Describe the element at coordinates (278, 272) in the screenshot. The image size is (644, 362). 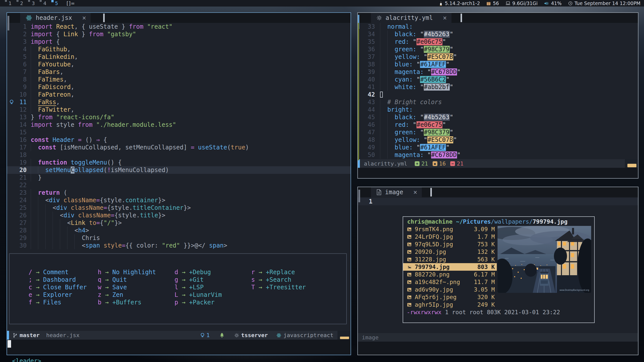
I see `whichkey-entry-r: r → +Replace` at that location.